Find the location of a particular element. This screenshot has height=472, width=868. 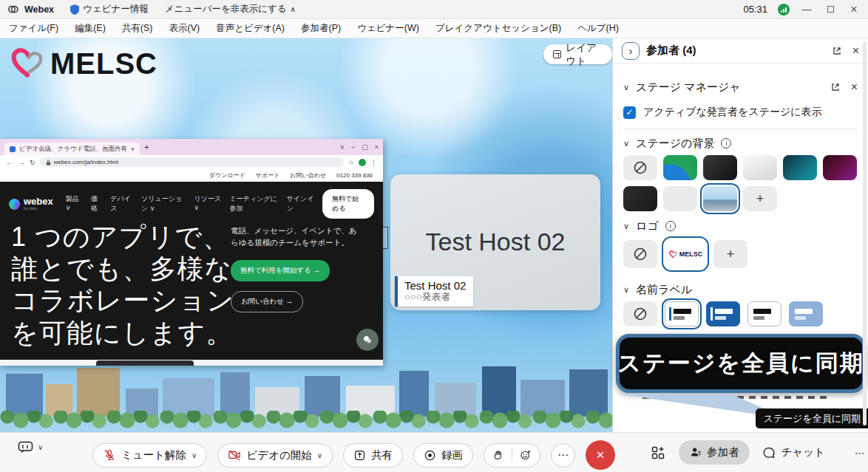

background-option-gray is located at coordinates (680, 199).